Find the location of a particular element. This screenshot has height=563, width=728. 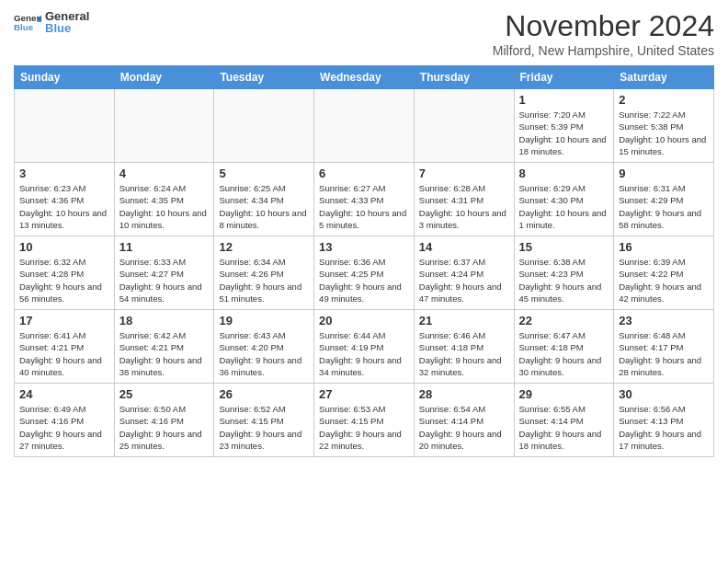

day-info: Sunrise: 7:22 AM Sunset: 5:38 PM Dayligh… is located at coordinates (664, 132).